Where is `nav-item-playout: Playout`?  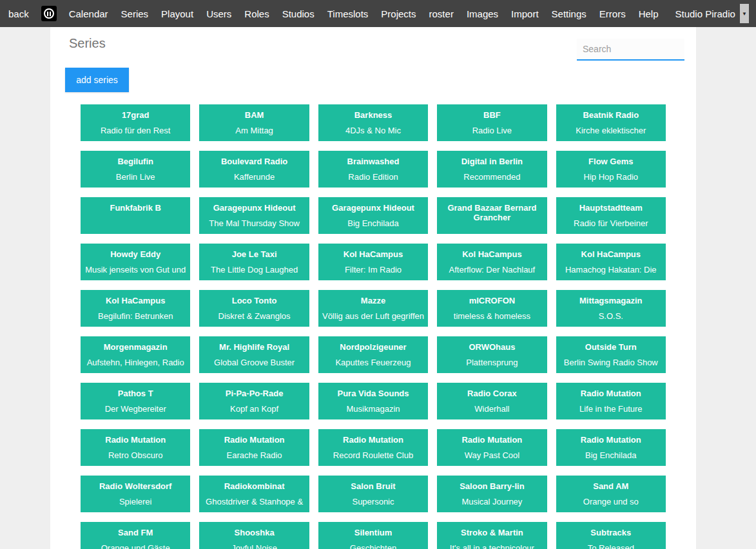 nav-item-playout: Playout is located at coordinates (177, 14).